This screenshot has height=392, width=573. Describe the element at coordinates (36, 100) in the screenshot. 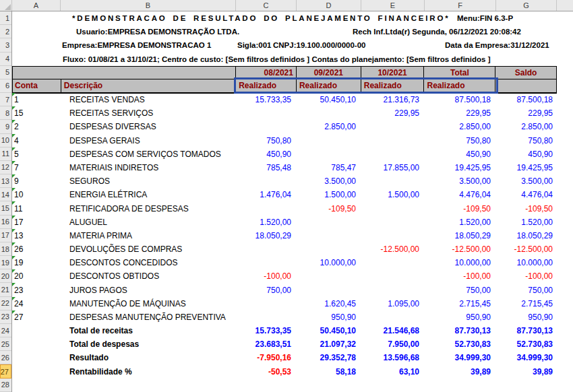

I see `conta-cell: 1` at that location.